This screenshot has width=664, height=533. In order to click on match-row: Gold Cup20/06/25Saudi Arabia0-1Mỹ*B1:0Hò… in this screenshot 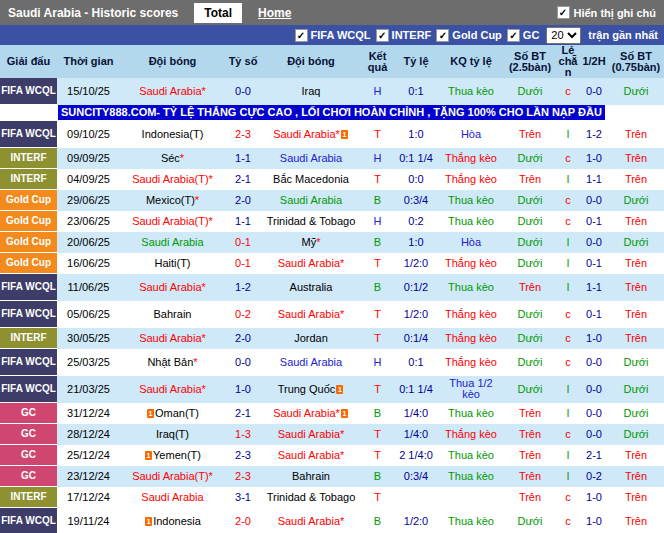, I will do `click(332, 242)`.